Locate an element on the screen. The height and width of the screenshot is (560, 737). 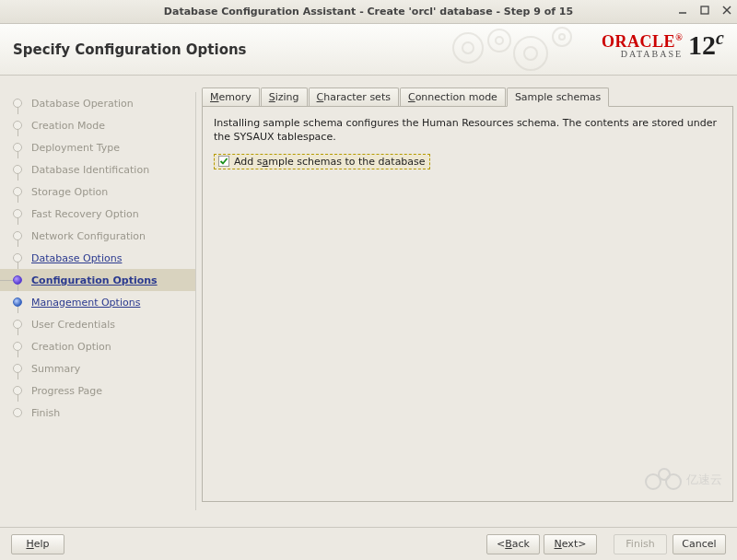
sidebar-step-database-identification: Database Identification is located at coordinates (98, 169).